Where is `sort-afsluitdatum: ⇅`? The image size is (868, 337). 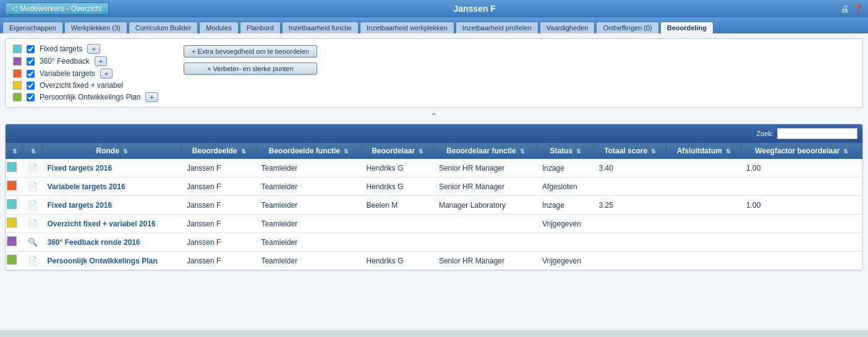 sort-afsluitdatum: ⇅ is located at coordinates (728, 151).